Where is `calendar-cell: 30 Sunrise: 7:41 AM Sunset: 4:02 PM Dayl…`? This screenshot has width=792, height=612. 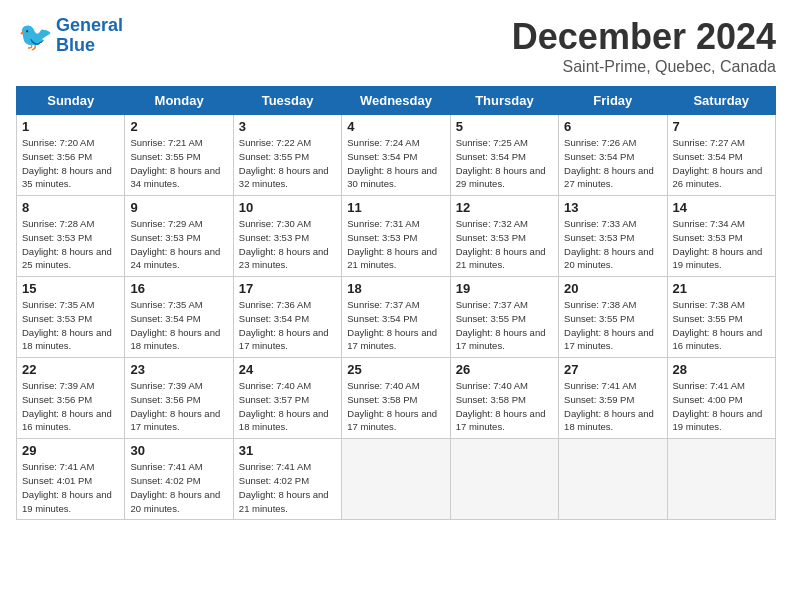
calendar-cell: 30 Sunrise: 7:41 AM Sunset: 4:02 PM Dayl… is located at coordinates (179, 480).